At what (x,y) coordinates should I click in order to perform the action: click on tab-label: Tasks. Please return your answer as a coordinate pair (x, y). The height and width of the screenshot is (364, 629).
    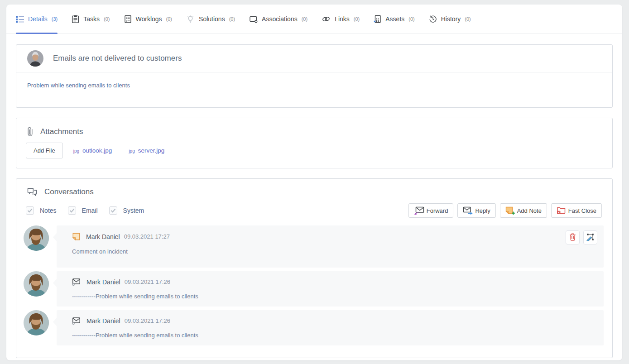
    Looking at the image, I should click on (91, 19).